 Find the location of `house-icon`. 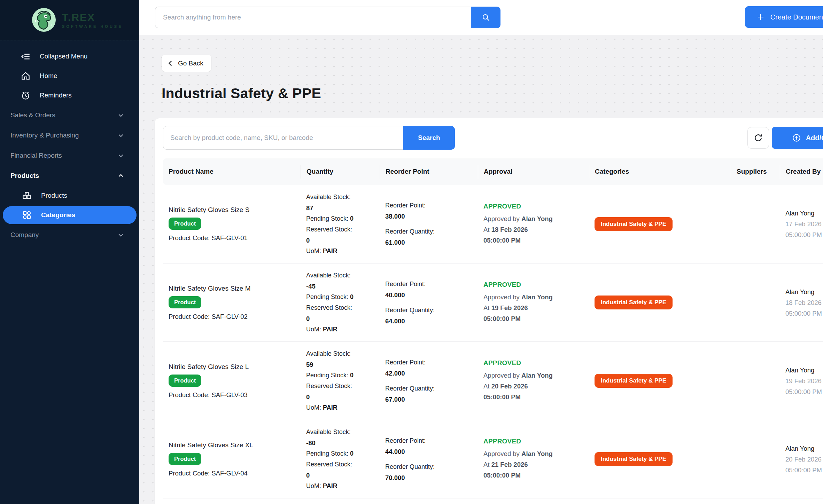

house-icon is located at coordinates (26, 76).